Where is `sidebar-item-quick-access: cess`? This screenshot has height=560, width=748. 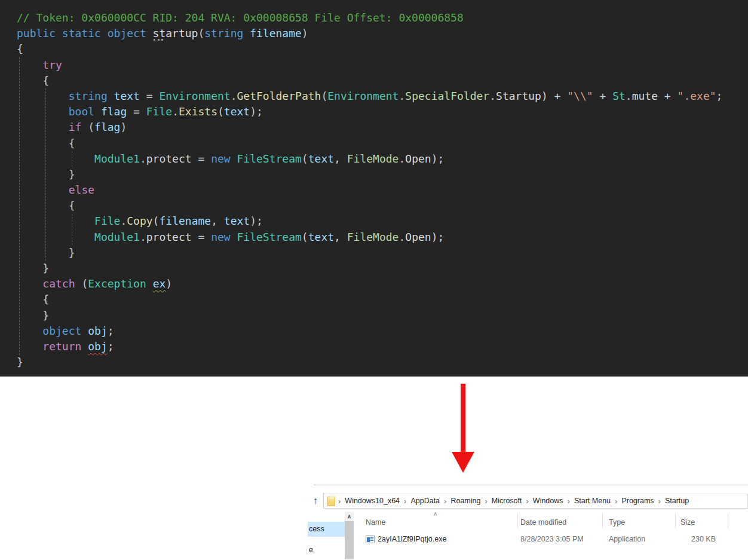 sidebar-item-quick-access: cess is located at coordinates (326, 530).